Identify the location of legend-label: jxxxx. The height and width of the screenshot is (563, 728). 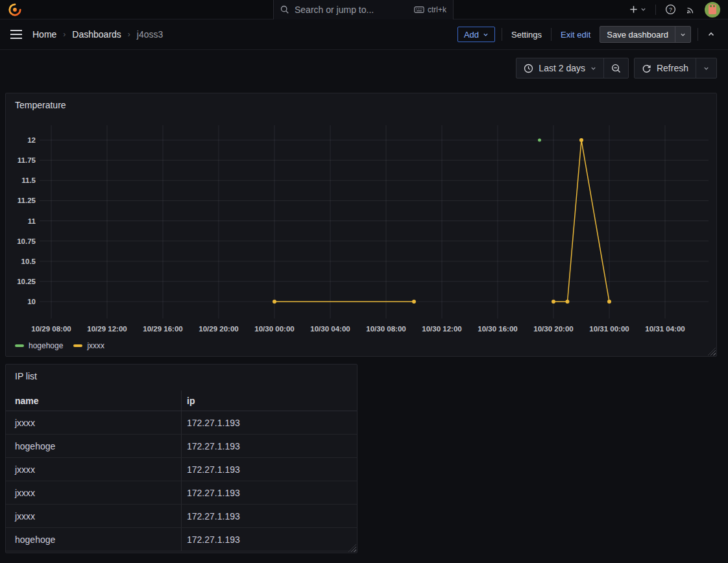
(96, 346).